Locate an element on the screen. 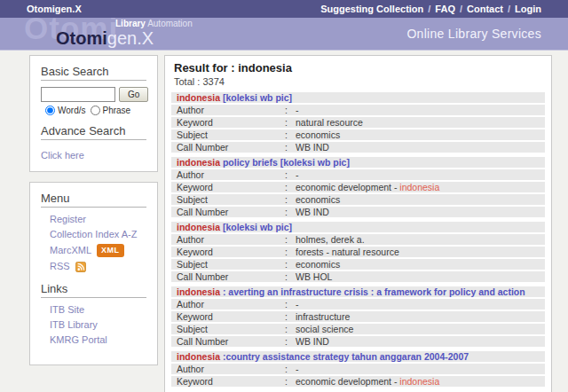 This screenshot has width=568, height=392. field-label: Keyword is located at coordinates (231, 187).